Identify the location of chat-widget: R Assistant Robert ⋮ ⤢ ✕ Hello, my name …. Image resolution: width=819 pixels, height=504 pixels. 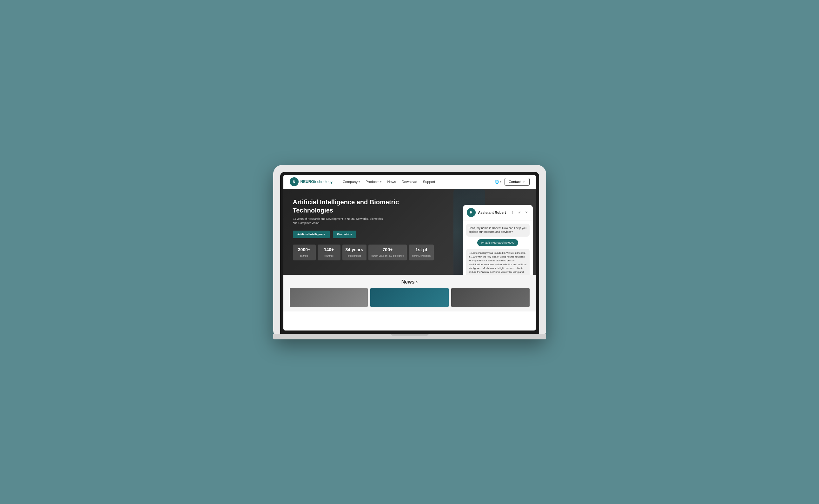
(498, 240).